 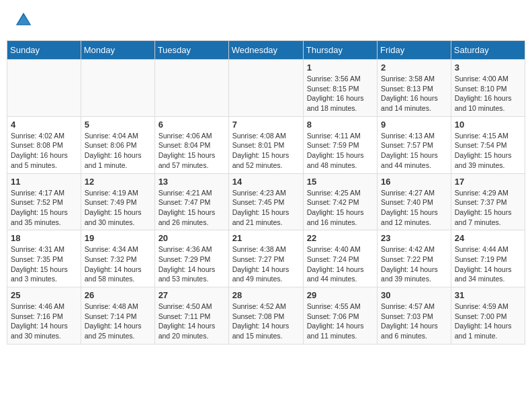 What do you see at coordinates (488, 259) in the screenshot?
I see `calendar-cell: 24Sunrise: 4:44 AM Sunset: 7:19 PM Dayli…` at bounding box center [488, 259].